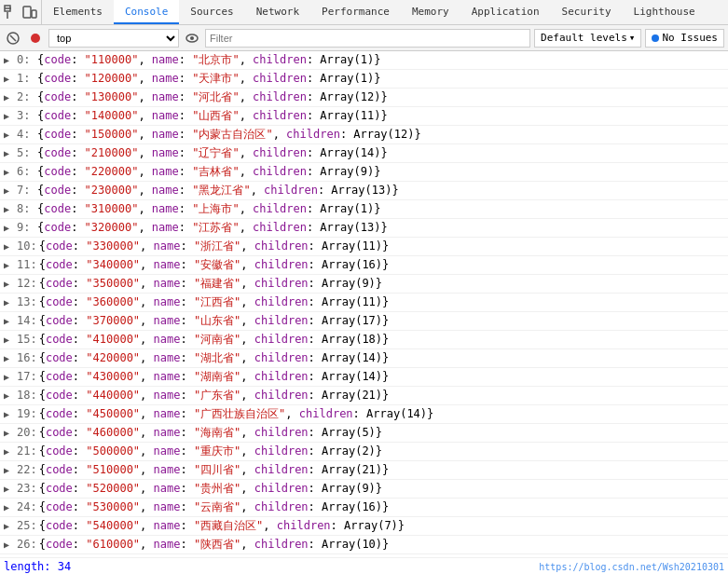  Describe the element at coordinates (364, 266) in the screenshot. I see `table-row: ▶11: {code: "340000", name: "安徽省", child…` at that location.